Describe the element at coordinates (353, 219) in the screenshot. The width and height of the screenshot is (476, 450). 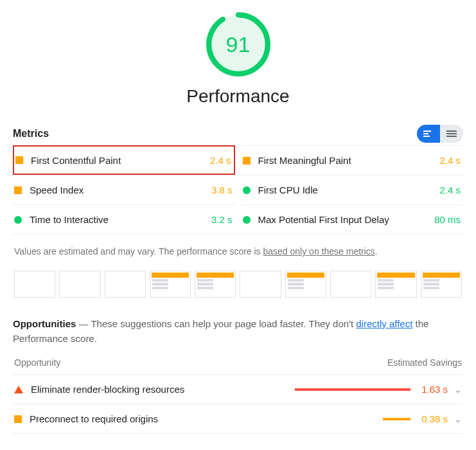
I see `metric-row: Max Potential First Input Delay 80 ms` at that location.